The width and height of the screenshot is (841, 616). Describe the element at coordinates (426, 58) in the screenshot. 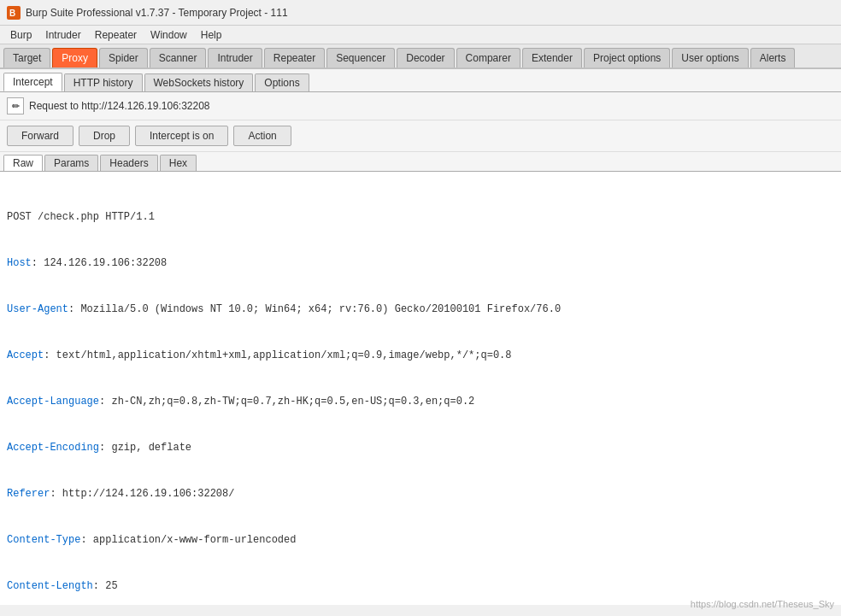

I see `tab-decoder: Decoder` at that location.